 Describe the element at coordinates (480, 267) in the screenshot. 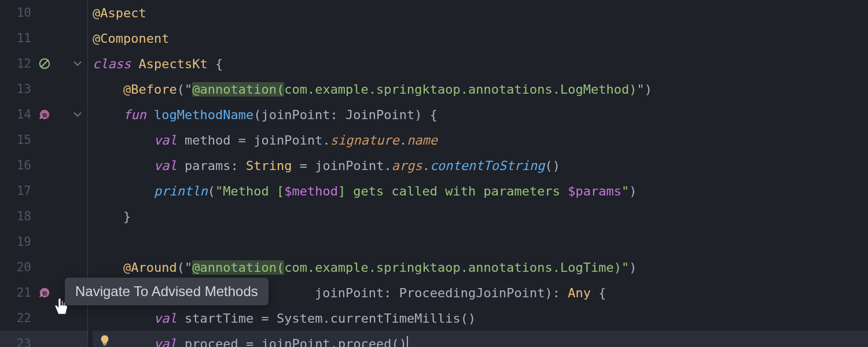

I see `code-line: @Around("@annotation(com.example.springk…` at that location.